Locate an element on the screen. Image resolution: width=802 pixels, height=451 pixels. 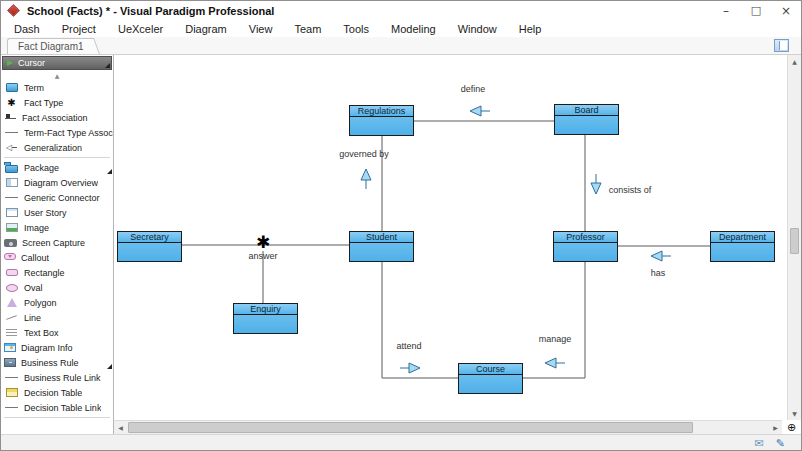
toolbox-item-label: Fact Association is located at coordinates (55, 118).